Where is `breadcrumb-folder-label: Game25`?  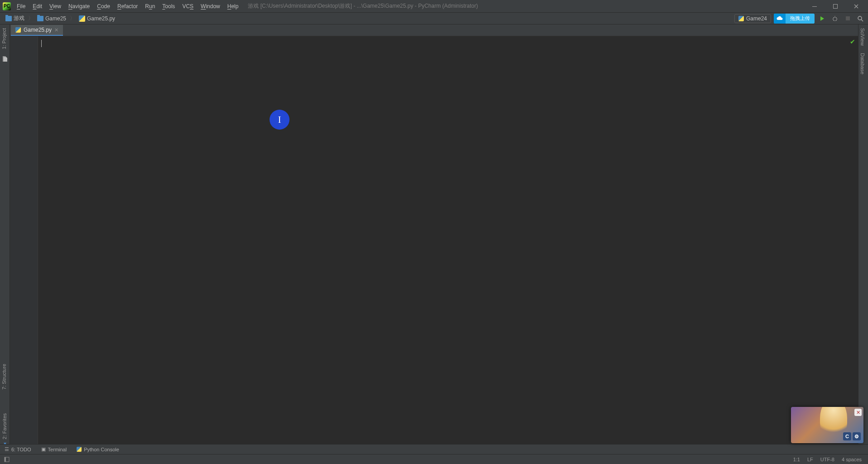 breadcrumb-folder-label: Game25 is located at coordinates (56, 19).